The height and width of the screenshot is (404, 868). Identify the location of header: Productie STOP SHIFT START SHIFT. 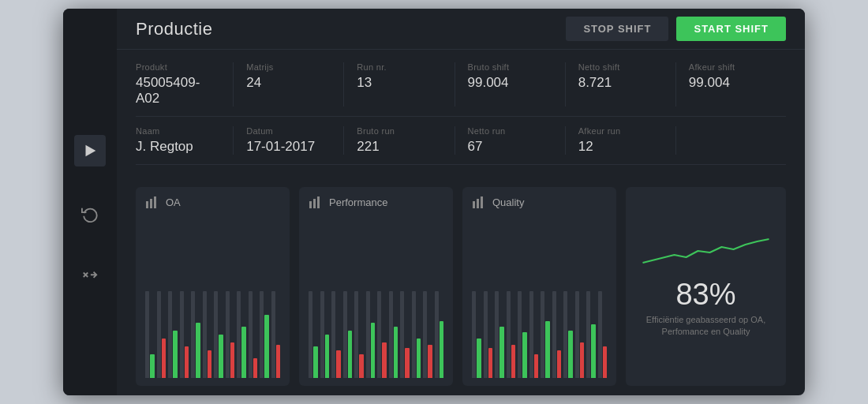
(461, 29).